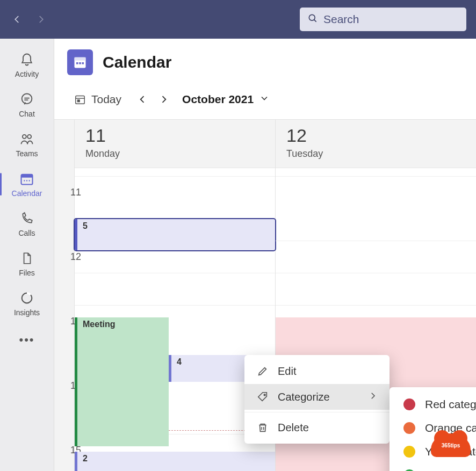 The height and width of the screenshot is (471, 476). I want to click on rail-files: Files, so click(27, 264).